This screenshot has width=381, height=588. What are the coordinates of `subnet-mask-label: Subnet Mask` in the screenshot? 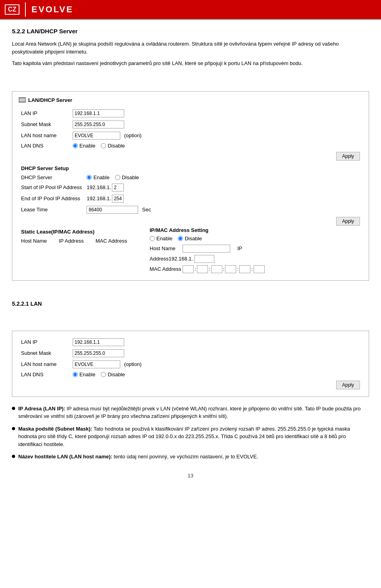 It's located at (44, 124).